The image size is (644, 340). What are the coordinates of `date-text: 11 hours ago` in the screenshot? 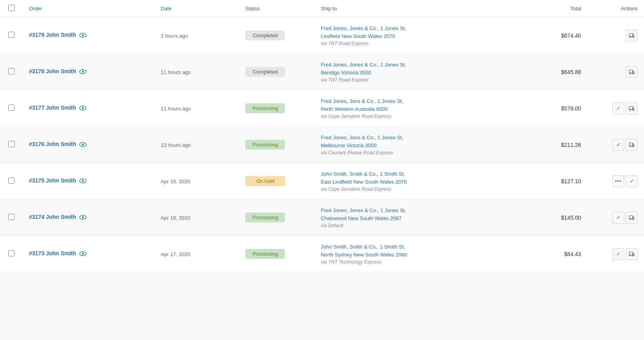 It's located at (176, 72).